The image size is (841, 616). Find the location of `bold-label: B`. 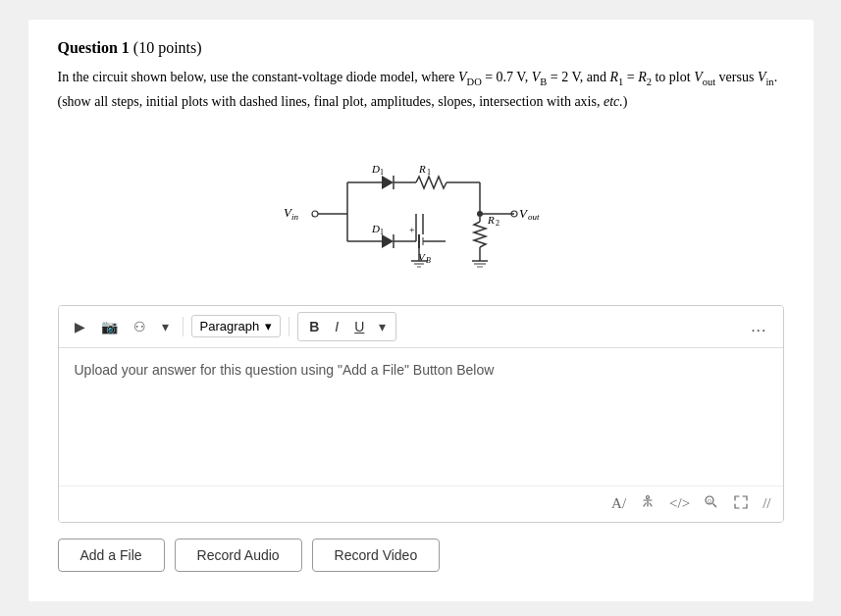

bold-label: B is located at coordinates (314, 327).